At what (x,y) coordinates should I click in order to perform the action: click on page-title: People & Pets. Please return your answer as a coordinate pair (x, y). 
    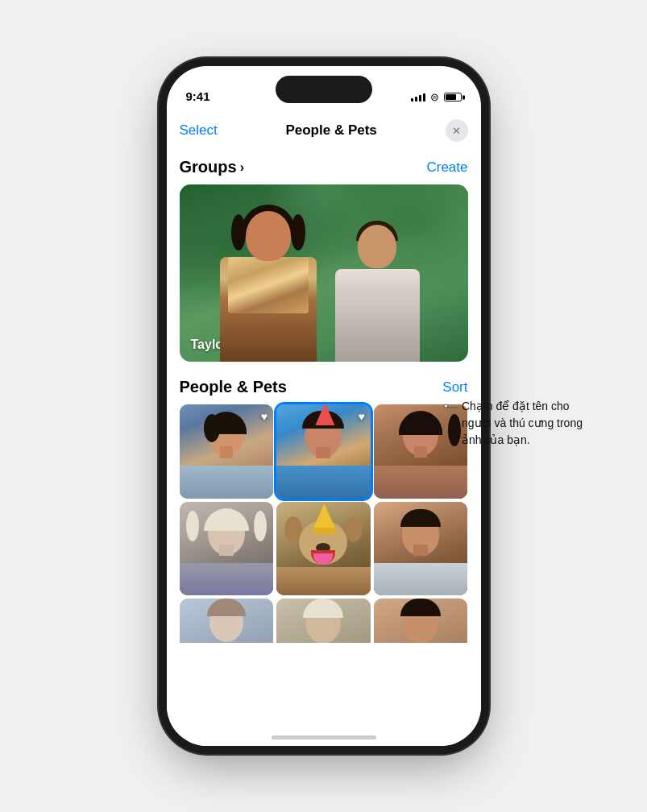
    Looking at the image, I should click on (330, 130).